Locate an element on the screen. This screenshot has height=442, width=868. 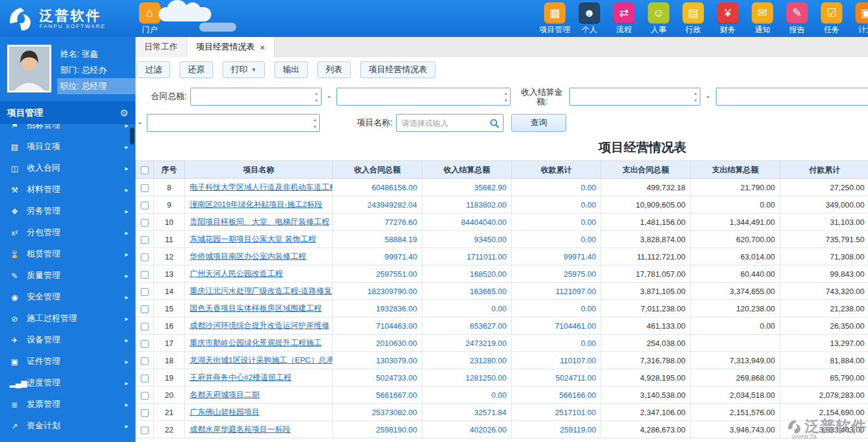
sidebar-item-labor: ❖劳务管理▸ is located at coordinates (68, 211).